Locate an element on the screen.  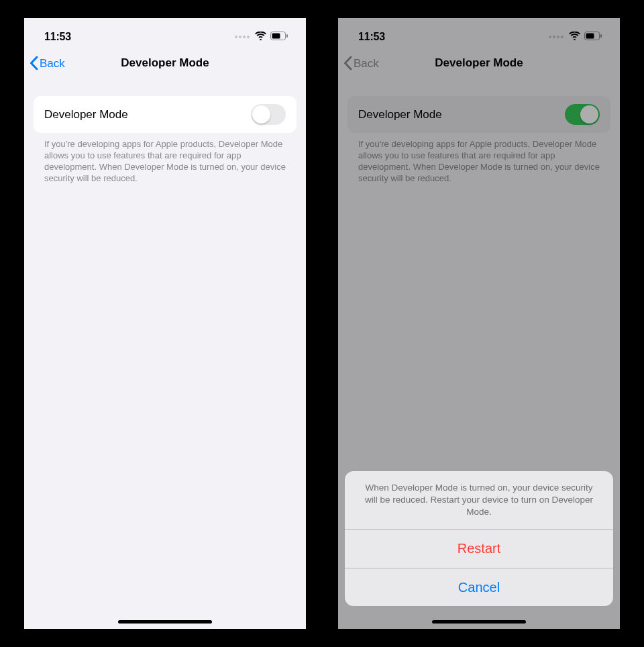
status-bar: 11:53 is located at coordinates (165, 34).